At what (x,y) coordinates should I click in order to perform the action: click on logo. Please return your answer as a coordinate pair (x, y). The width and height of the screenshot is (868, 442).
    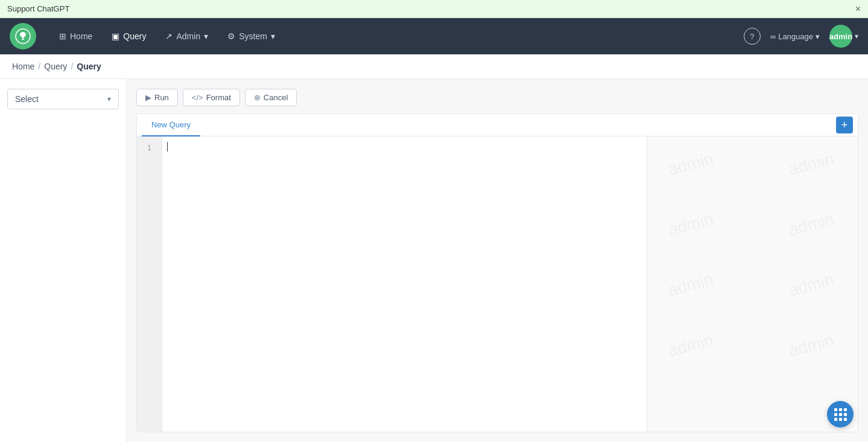
    Looking at the image, I should click on (23, 36).